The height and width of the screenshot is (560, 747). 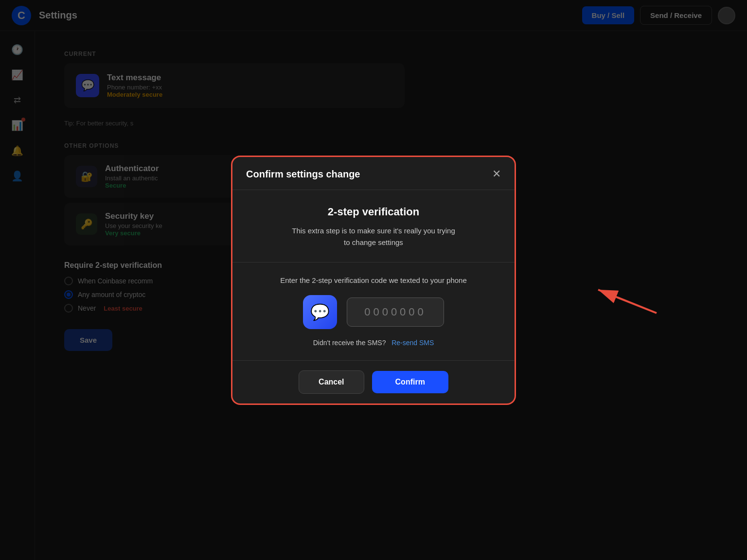 I want to click on resend-row: Didn't receive the SMS? Re-send SMS, so click(x=374, y=343).